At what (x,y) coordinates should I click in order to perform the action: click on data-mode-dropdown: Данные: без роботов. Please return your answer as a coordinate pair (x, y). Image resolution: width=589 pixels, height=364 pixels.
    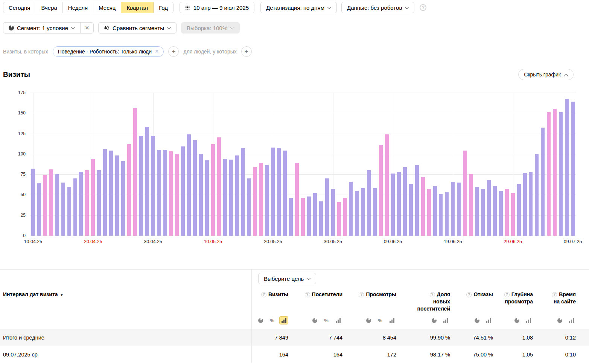
    Looking at the image, I should click on (378, 8).